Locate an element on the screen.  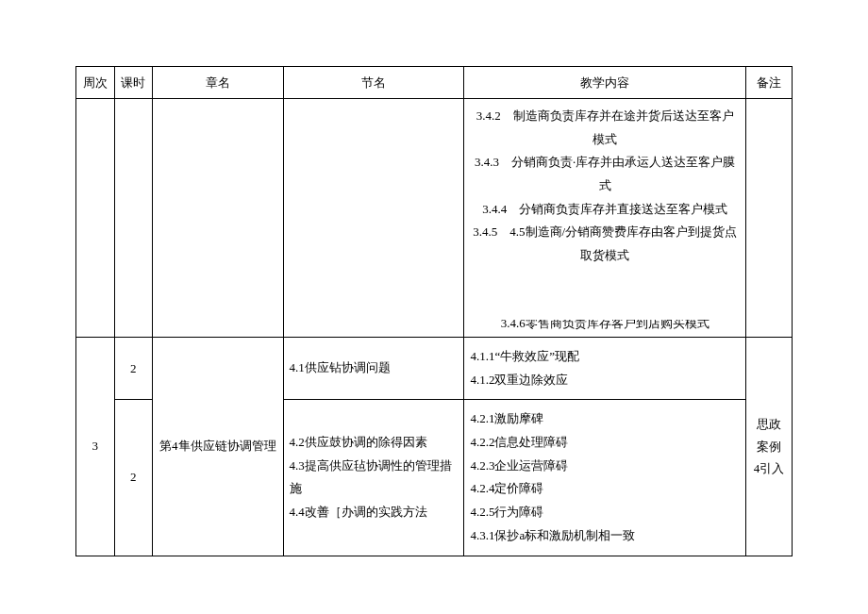
section-line: 4.2供应鼓协调的除得因素 is located at coordinates (374, 443).